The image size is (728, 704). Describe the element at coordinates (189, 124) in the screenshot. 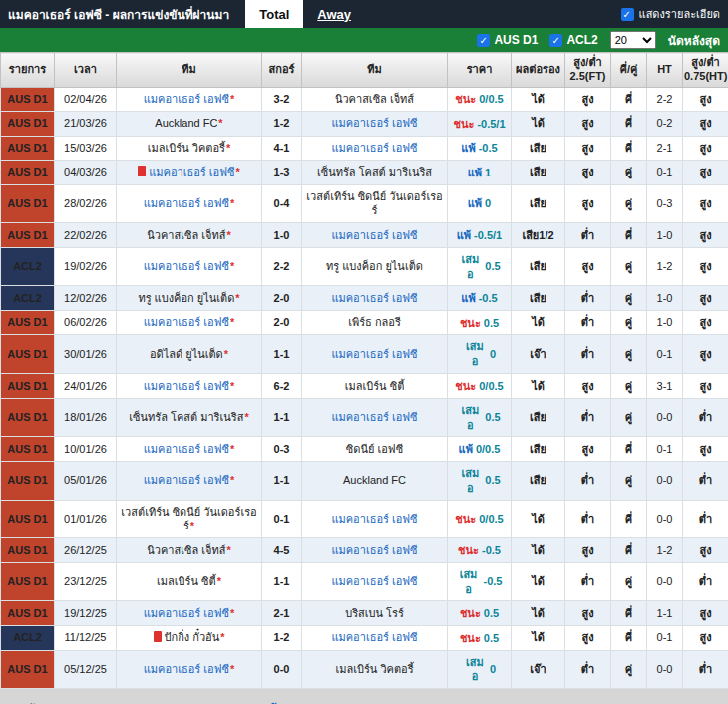

I see `home-team-cell: Auckland FC*` at that location.